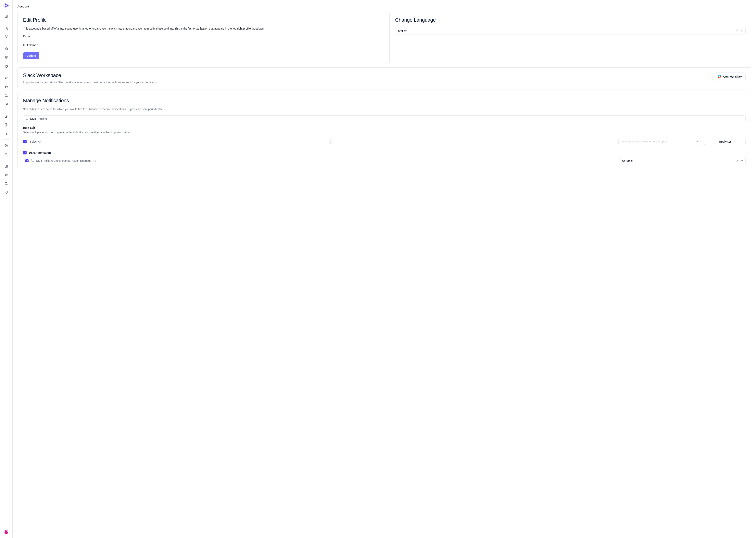 Image resolution: width=756 pixels, height=538 pixels. What do you see at coordinates (725, 142) in the screenshot?
I see `apply-button: Apply (1)` at bounding box center [725, 142].